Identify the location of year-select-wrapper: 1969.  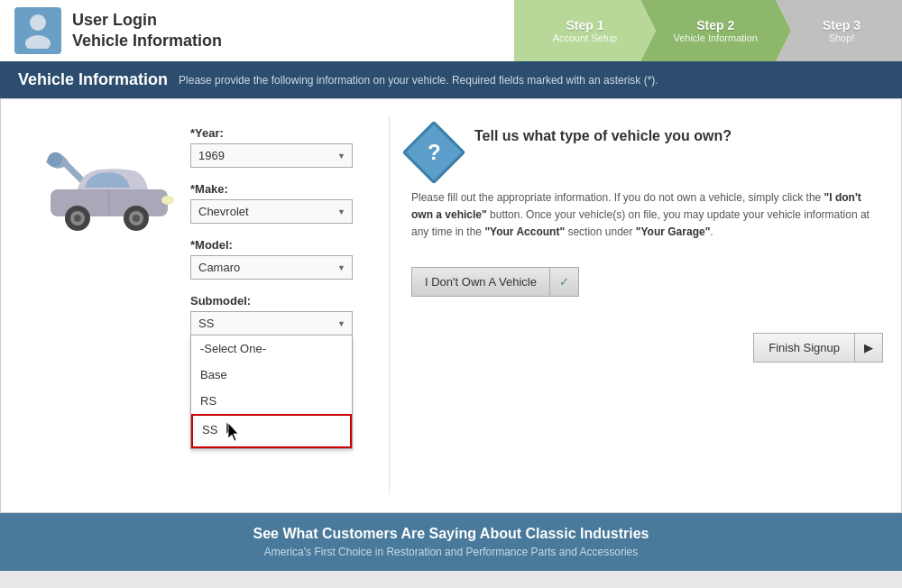
(272, 155).